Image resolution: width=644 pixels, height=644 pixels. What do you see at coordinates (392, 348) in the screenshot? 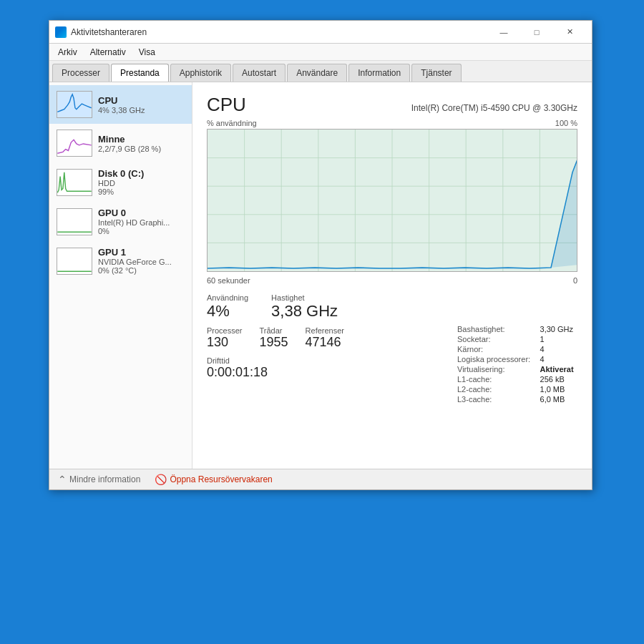
I see `stats-info-section: Användning 4% Hastighet 3,38 GHz Proc` at bounding box center [392, 348].